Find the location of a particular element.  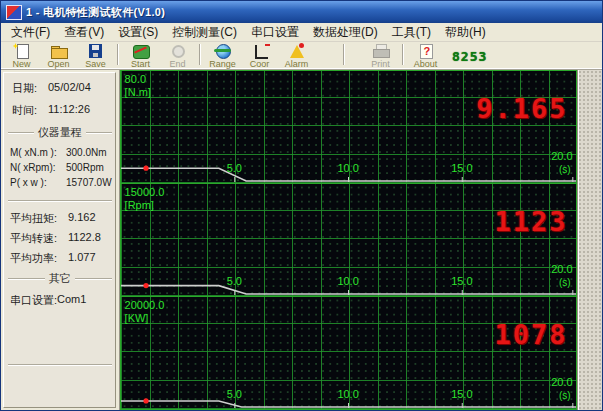

avg-torque-label: 平均扭矩: is located at coordinates (39, 218).